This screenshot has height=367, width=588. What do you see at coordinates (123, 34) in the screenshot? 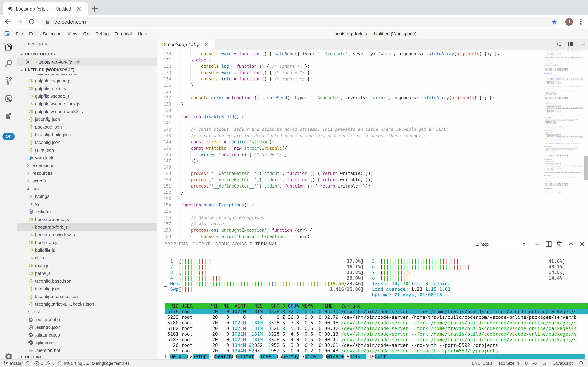
I see `menu-terminal: Terminal` at bounding box center [123, 34].